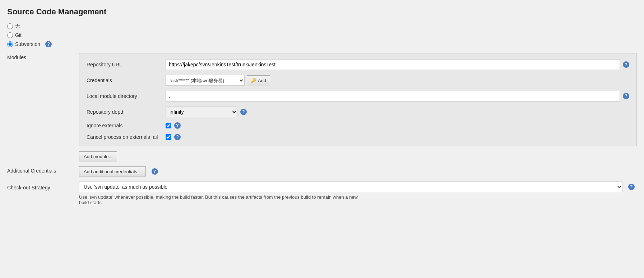 Image resolution: width=644 pixels, height=278 pixels. I want to click on additional-credentials-label: Additional Credentials, so click(43, 170).